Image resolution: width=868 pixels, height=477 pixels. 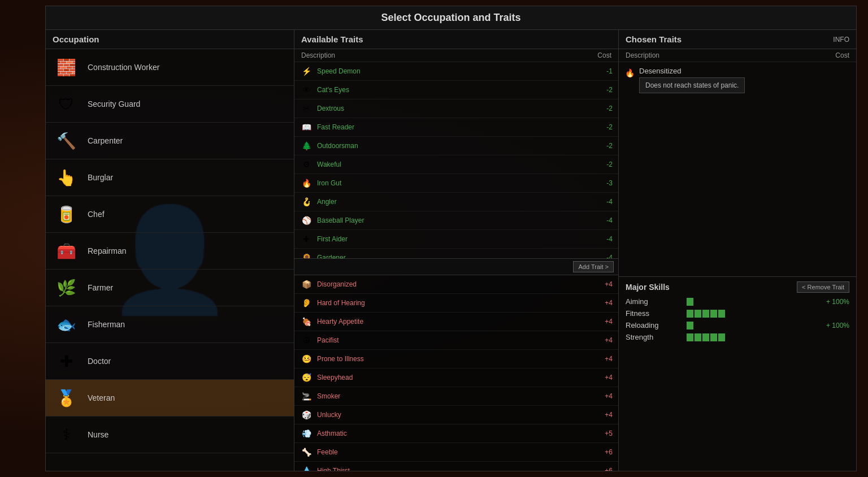 What do you see at coordinates (457, 90) in the screenshot?
I see `trait-row-cat's-eyes: 👁 Cat's Eyes -2` at bounding box center [457, 90].